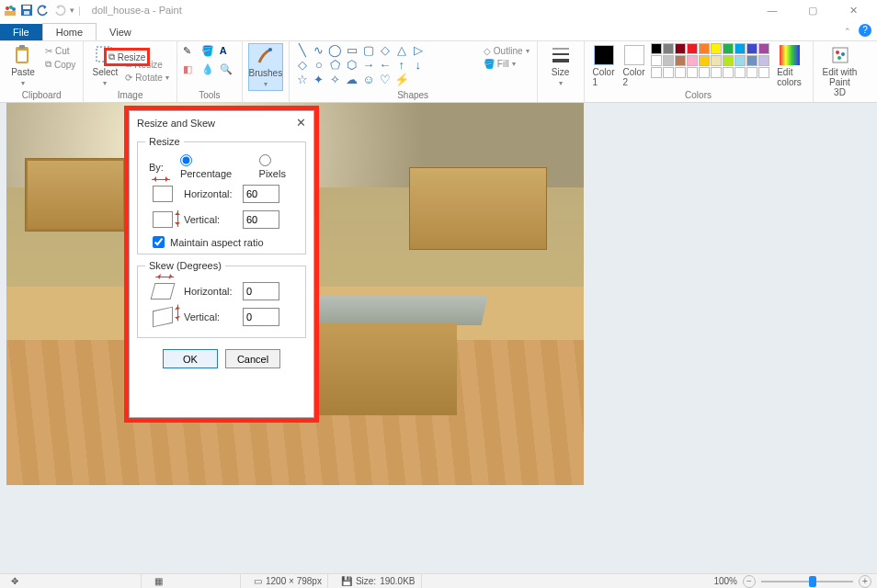  I want to click on pencil-icon: ✎, so click(191, 51).